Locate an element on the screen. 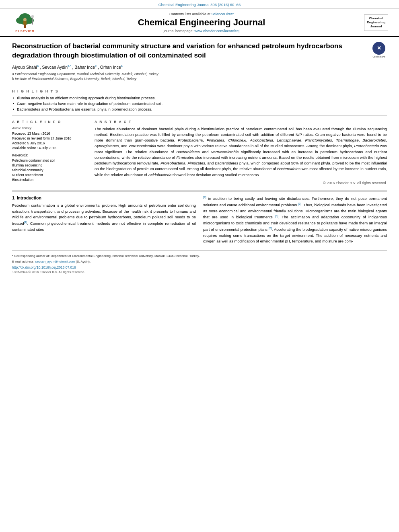 This screenshot has width=399, height=532. date-revised: Received in revised form 27 June 2016 is located at coordinates (49, 138).